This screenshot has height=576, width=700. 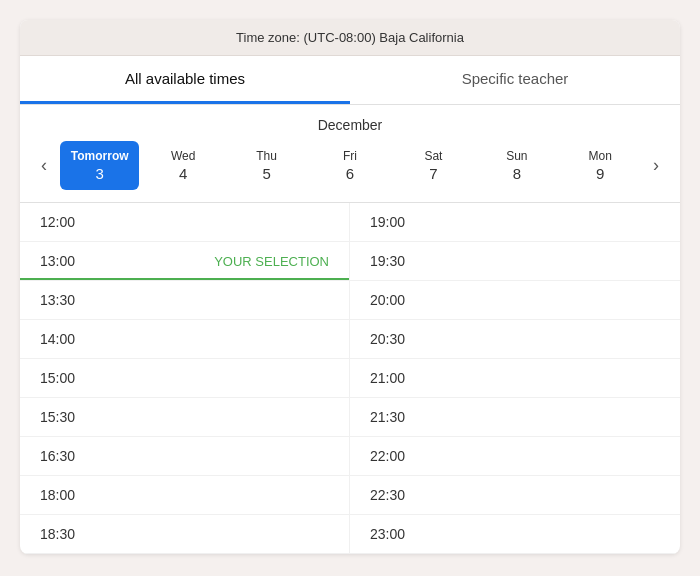 What do you see at coordinates (515, 456) in the screenshot?
I see `time-slot-right-6: 22:00` at bounding box center [515, 456].